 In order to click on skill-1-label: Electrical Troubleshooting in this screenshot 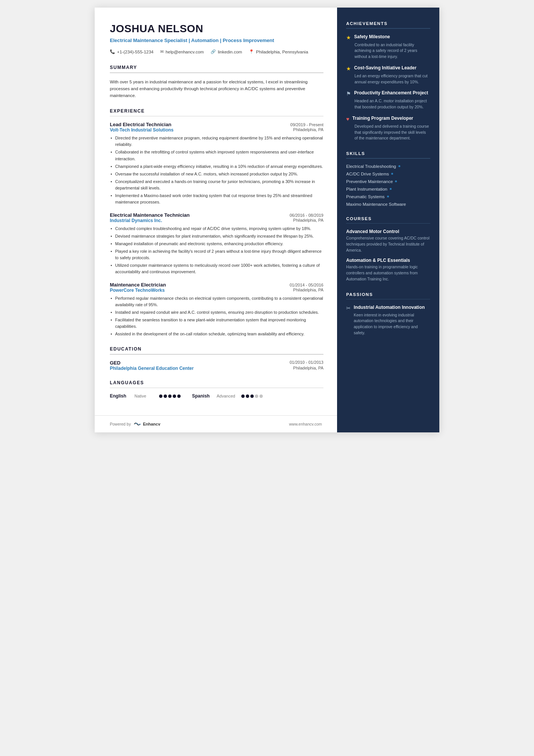, I will do `click(371, 166)`.